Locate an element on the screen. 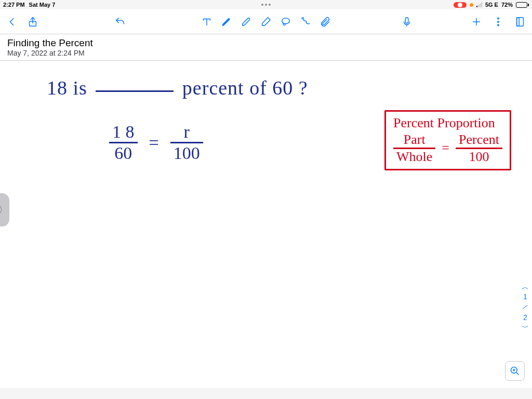  handwriting-question: 18 is percent of 60 ? is located at coordinates (178, 88).